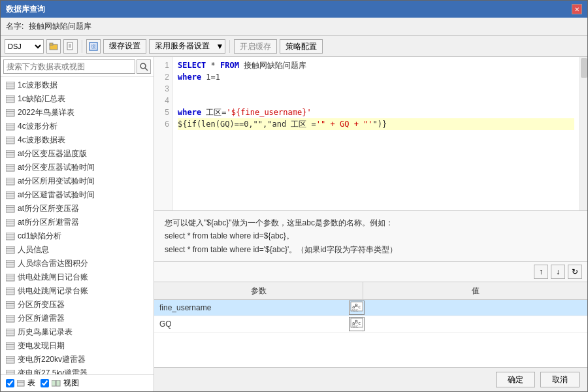  What do you see at coordinates (577, 9) in the screenshot?
I see `close-button: ✕` at bounding box center [577, 9].